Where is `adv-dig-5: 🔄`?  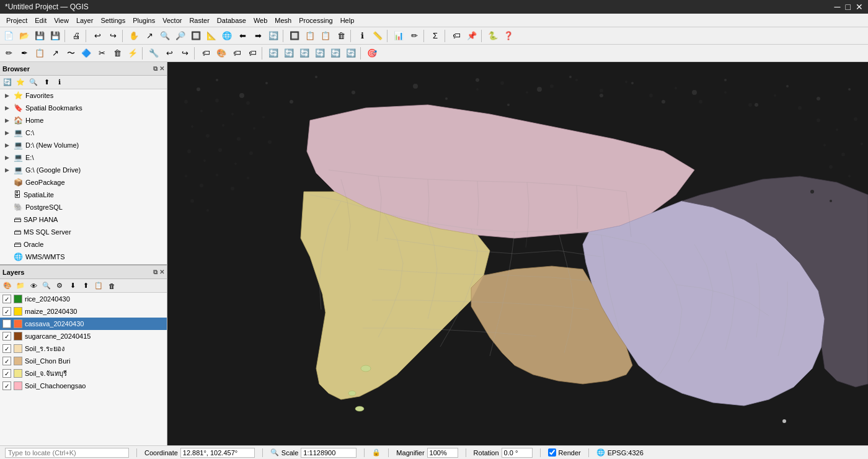
adv-dig-5: 🔄 is located at coordinates (335, 53).